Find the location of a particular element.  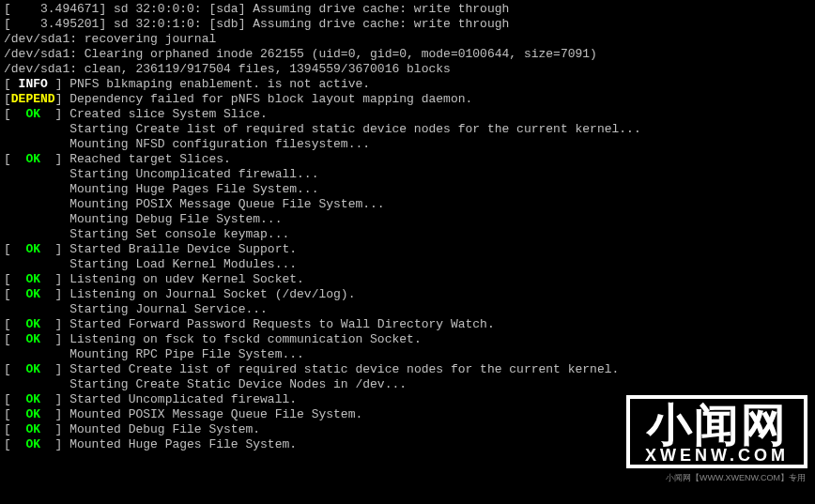

console-line: /dev/sda1: Clearing orphaned inode 26215… is located at coordinates (409, 54).